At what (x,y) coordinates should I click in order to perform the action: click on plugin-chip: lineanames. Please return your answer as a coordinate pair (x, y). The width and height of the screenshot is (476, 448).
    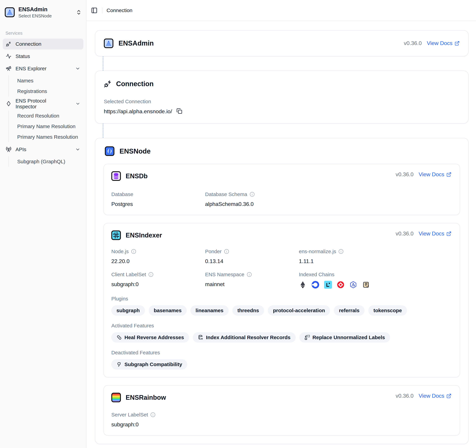
    Looking at the image, I should click on (209, 310).